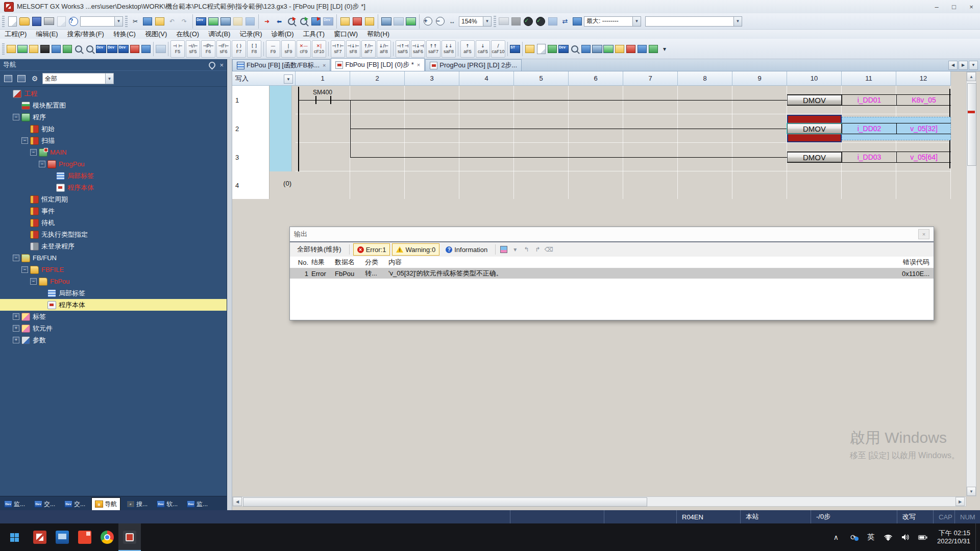 This screenshot has height=551, width=980. What do you see at coordinates (836, 537) in the screenshot?
I see `tray-chevron-icon: ∧` at bounding box center [836, 537].